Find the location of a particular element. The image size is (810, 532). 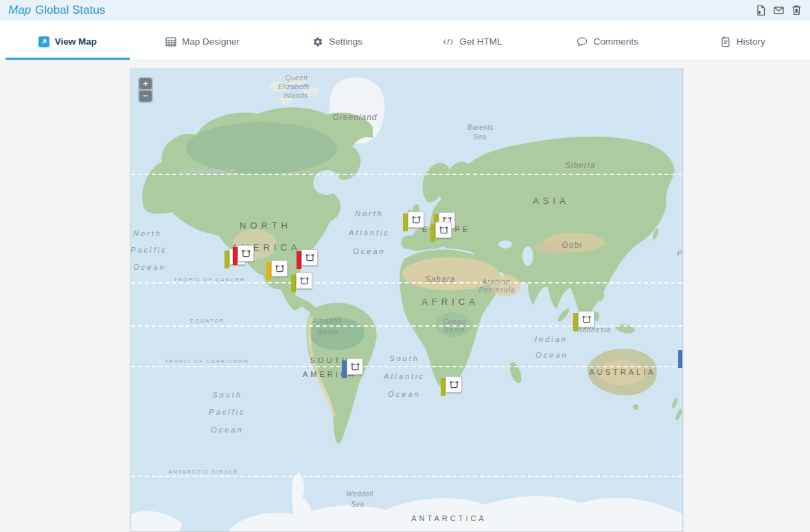

map-designer-icon is located at coordinates (171, 42).